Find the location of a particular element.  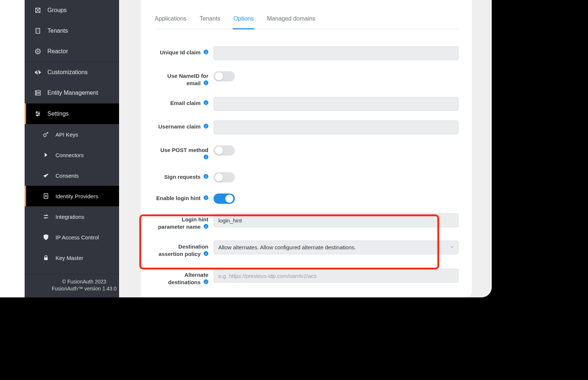

destination-assertion-policy-select: Allow alternates. Allow configured alter… is located at coordinates (336, 247).